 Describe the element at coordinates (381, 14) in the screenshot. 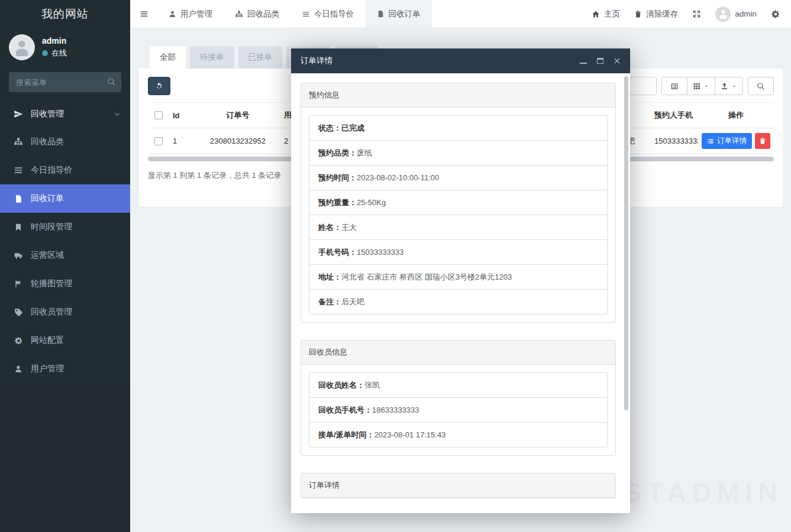

I see `file-icon` at that location.